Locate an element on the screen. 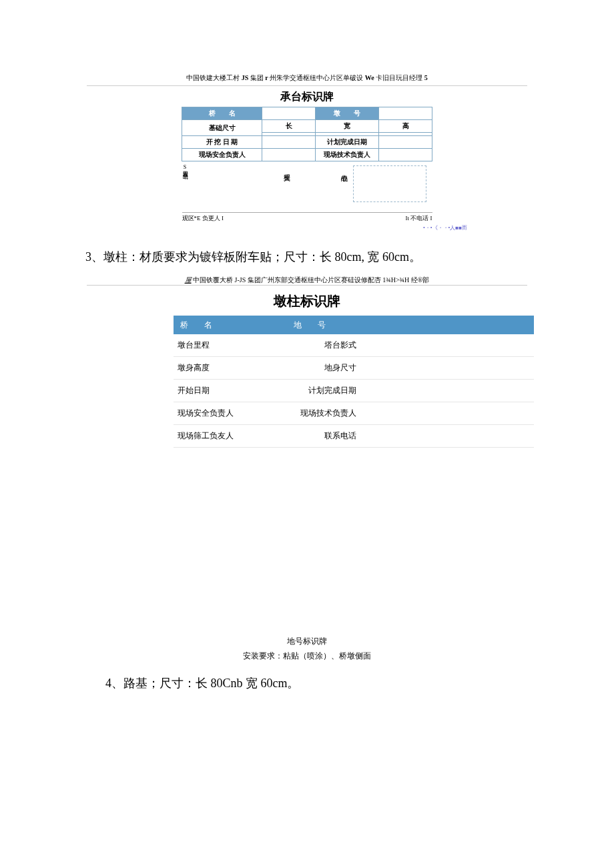  table2-title: 墩柱标识牌 is located at coordinates (307, 302).